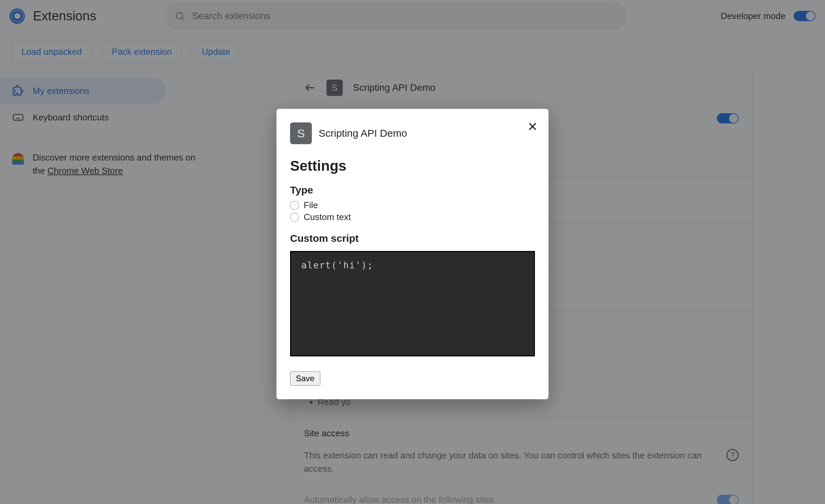 Image resolution: width=825 pixels, height=504 pixels. I want to click on type-heading: Type, so click(412, 190).